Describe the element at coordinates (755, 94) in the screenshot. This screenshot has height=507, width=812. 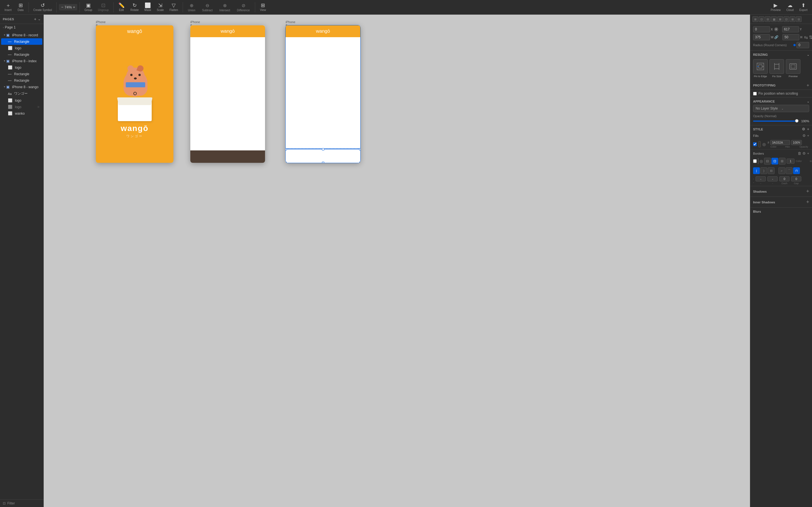
I see `fix-position-checkbox` at that location.